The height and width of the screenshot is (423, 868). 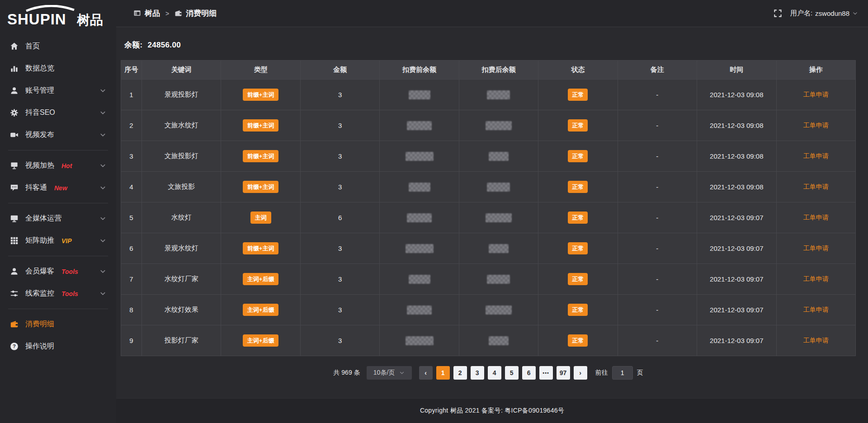 I want to click on sidebar-item-label: 抖音SEO, so click(x=40, y=113).